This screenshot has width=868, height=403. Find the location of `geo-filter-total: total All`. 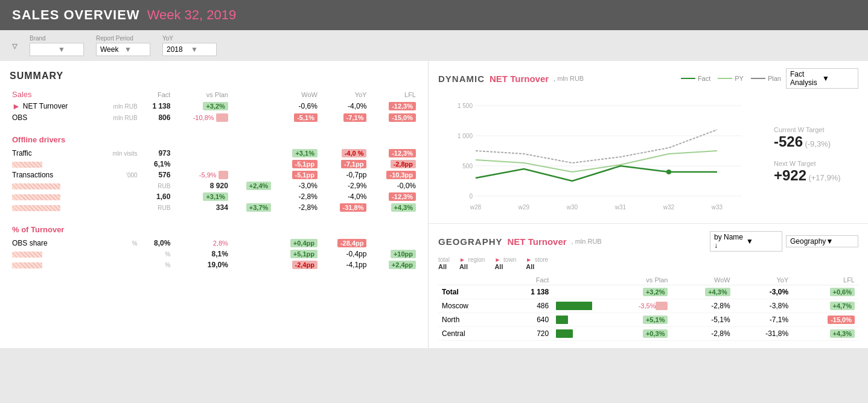

geo-filter-total: total All is located at coordinates (444, 263).